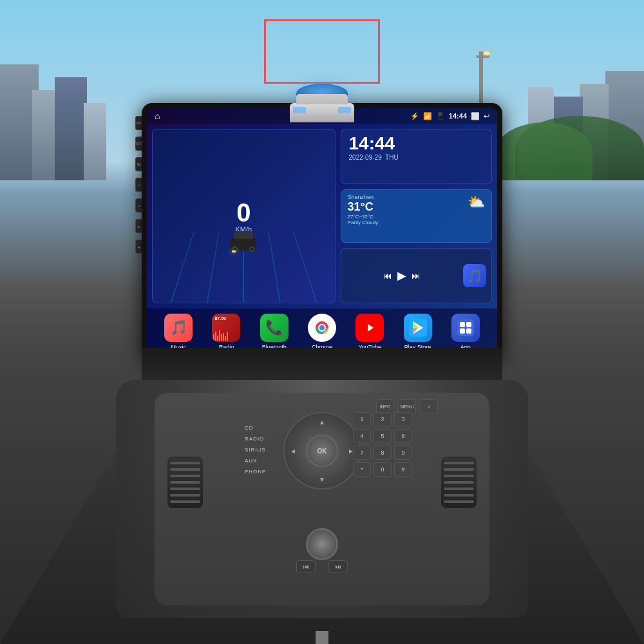 This screenshot has width=644, height=644. I want to click on media-next-btn: ⏭, so click(338, 567).